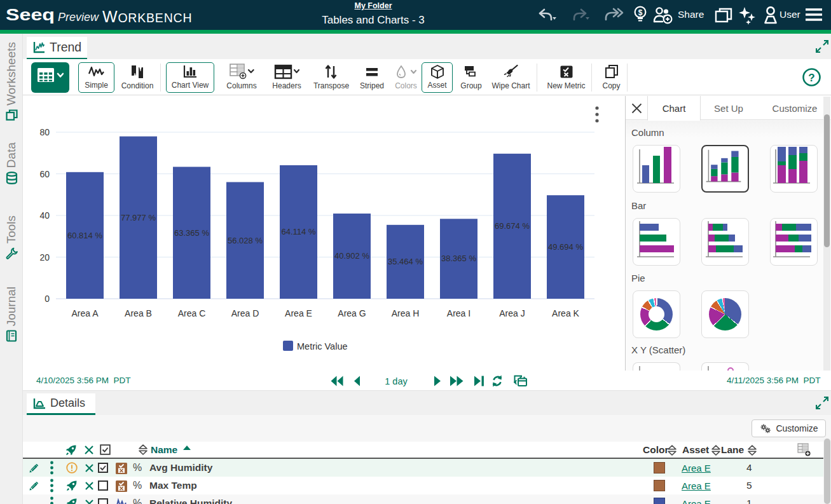  Describe the element at coordinates (192, 313) in the screenshot. I see `svg-text: Area C` at that location.